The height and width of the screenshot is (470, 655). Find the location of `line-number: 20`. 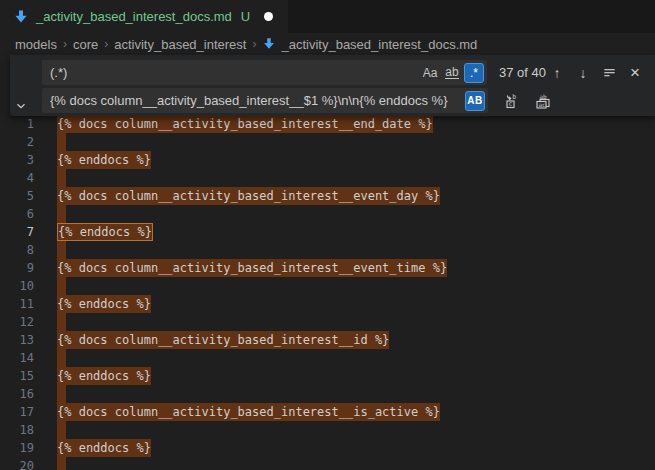

line-number: 20 is located at coordinates (23, 464).